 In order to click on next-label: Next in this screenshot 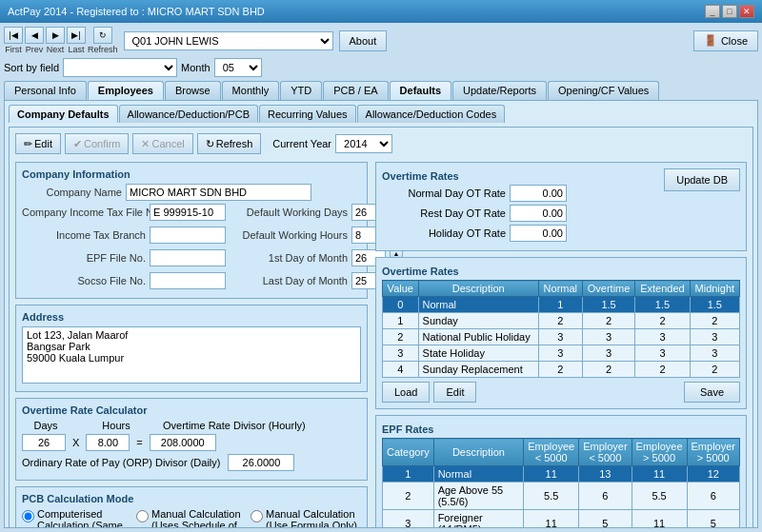, I will do `click(55, 49)`.